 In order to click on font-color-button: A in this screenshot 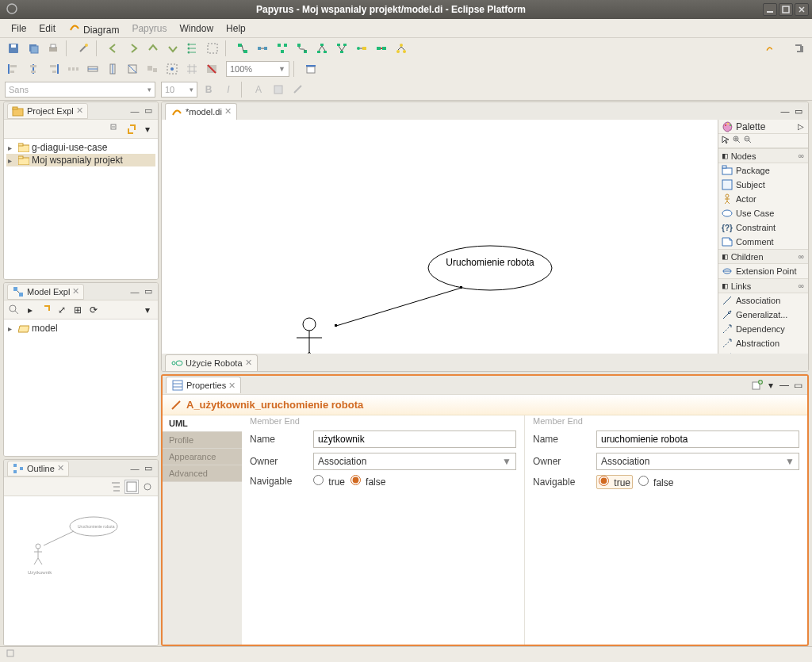, I will do `click(259, 90)`.